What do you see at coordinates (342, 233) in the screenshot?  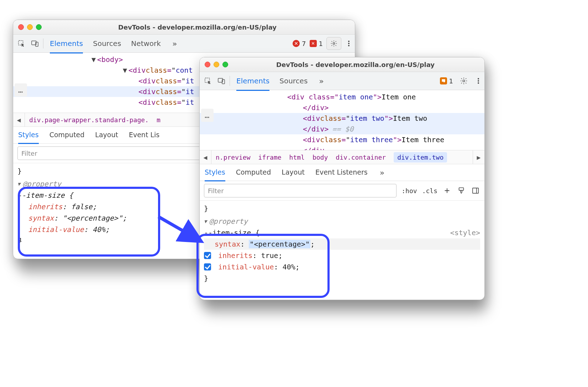 I see `rule-selector: --item-size { <style>` at bounding box center [342, 233].